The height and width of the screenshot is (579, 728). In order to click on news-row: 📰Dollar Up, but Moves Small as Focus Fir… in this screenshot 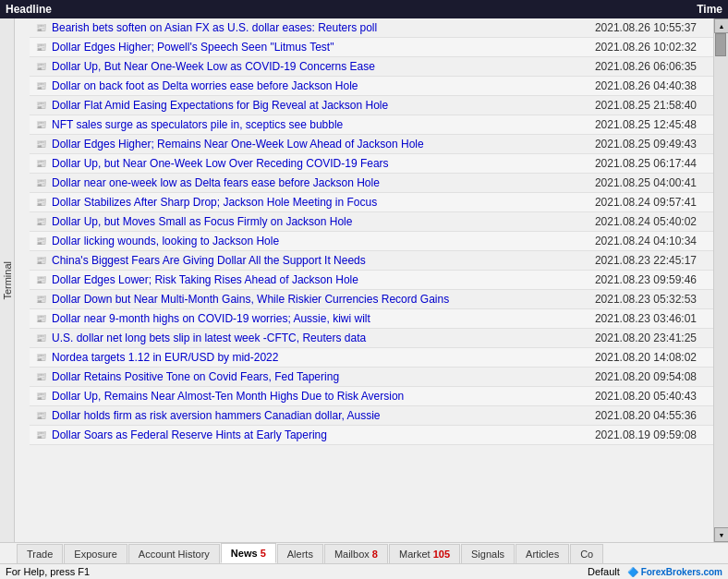, I will do `click(371, 222)`.